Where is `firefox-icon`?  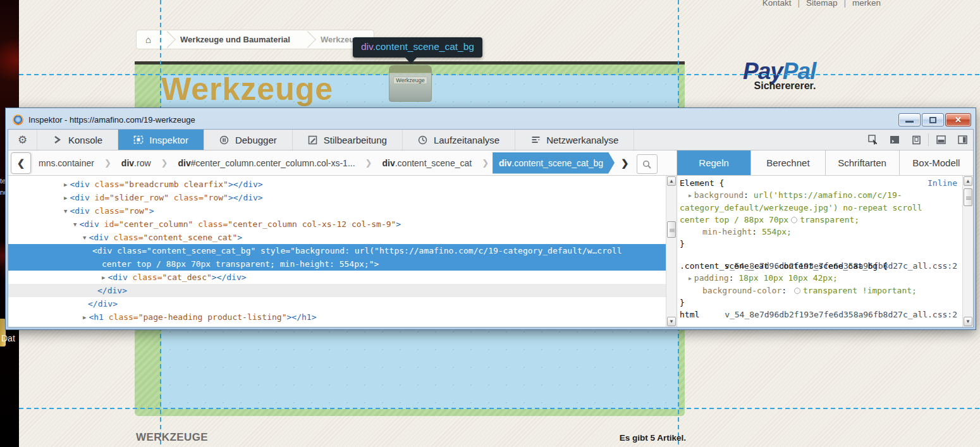 firefox-icon is located at coordinates (18, 120).